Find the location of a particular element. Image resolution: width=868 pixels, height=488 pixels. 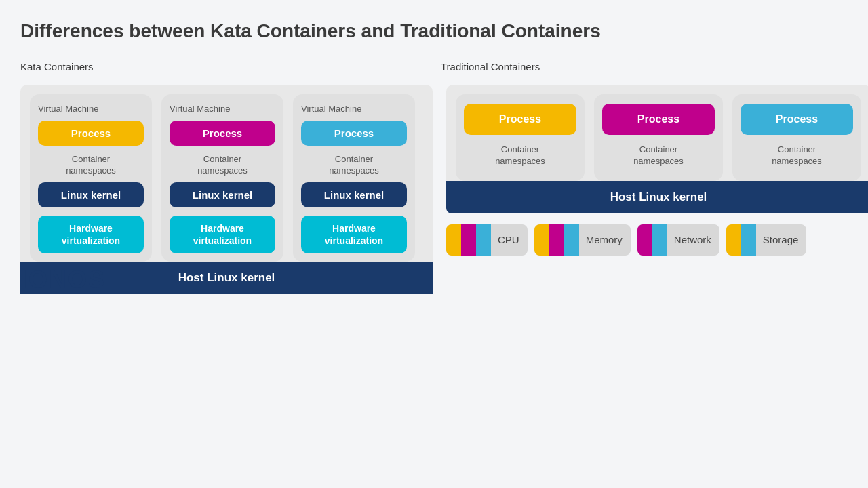

trad-process-2: Process is located at coordinates (658, 119).